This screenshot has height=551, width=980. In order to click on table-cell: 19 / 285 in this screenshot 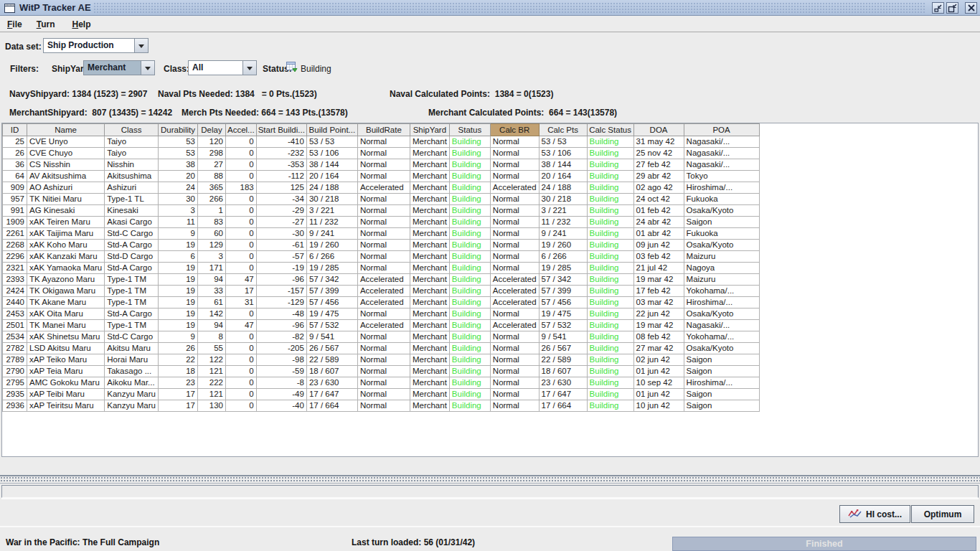, I will do `click(562, 268)`.